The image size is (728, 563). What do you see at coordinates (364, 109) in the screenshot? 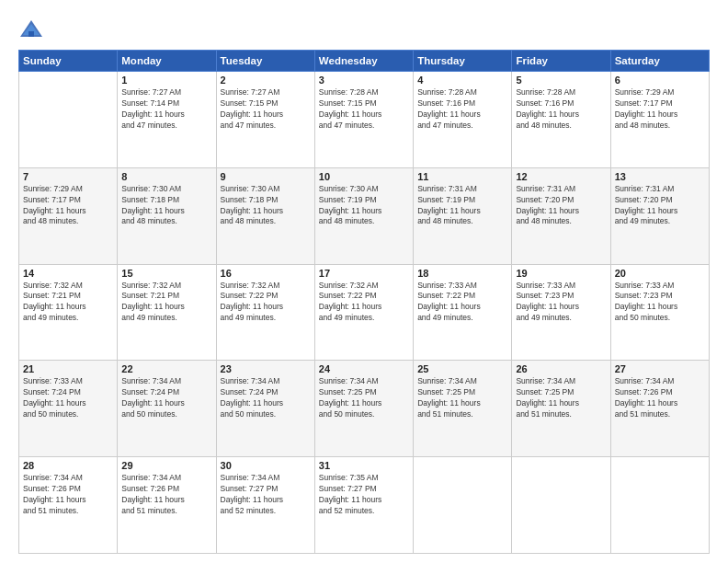
I see `cell-info: Sunrise: 7:28 AM Sunset: 7:15 PM Dayligh…` at bounding box center [364, 109].